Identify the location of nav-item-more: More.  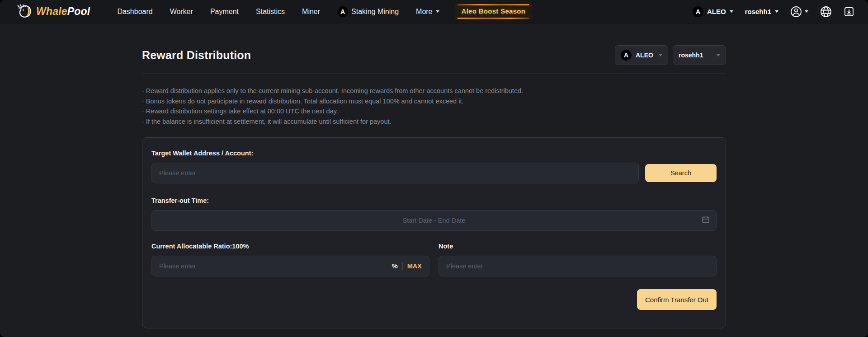
(428, 12).